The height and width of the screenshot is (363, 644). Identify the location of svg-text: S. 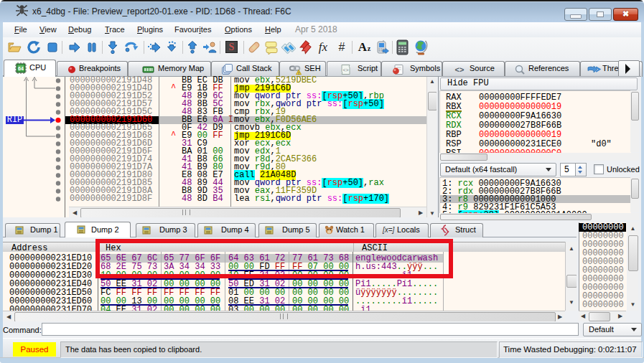
(232, 47).